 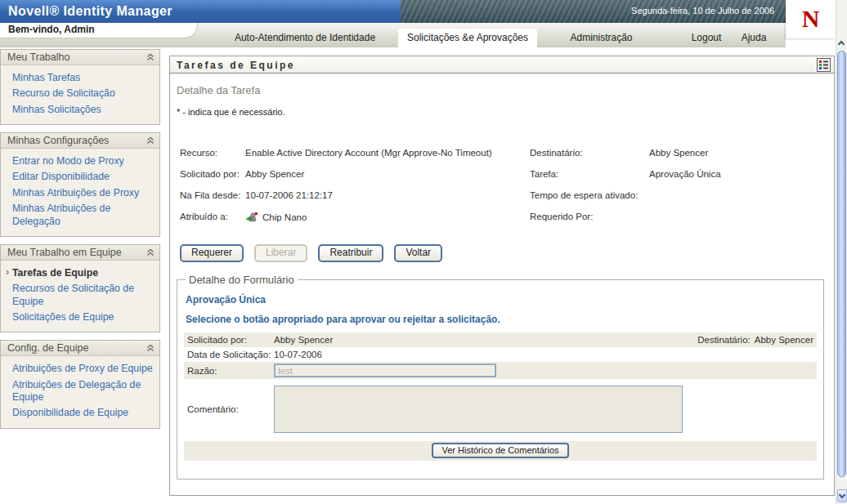 I want to click on sidebar-item-minhas-solicitacoes: Minhas Solicitações, so click(x=83, y=109).